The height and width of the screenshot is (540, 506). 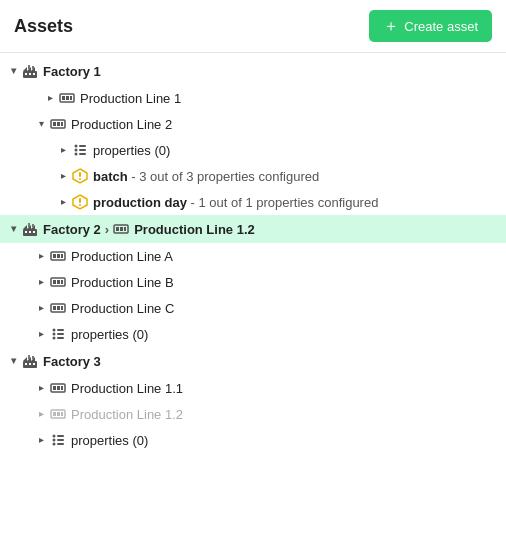 I want to click on line-label: Production Line 1.2, so click(x=127, y=414).